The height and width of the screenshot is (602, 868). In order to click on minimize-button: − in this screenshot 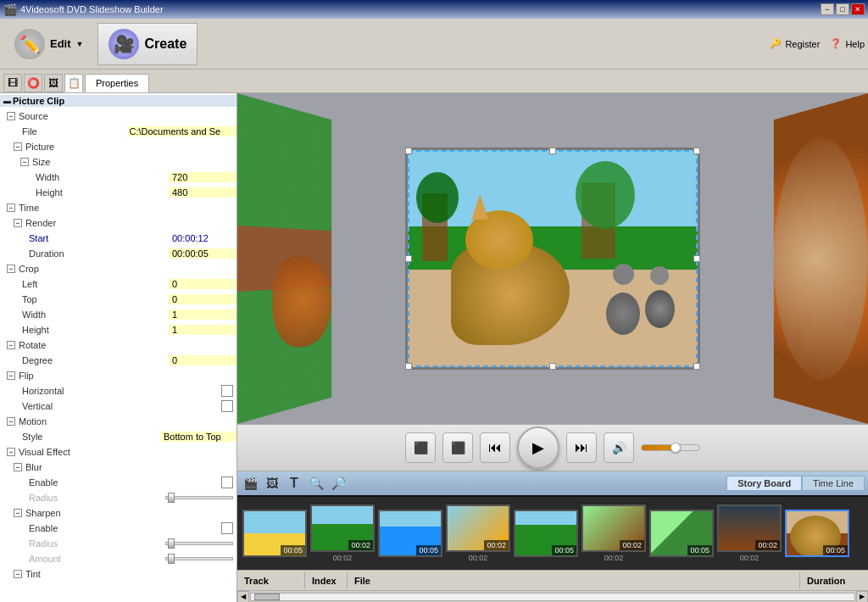, I will do `click(827, 9)`.